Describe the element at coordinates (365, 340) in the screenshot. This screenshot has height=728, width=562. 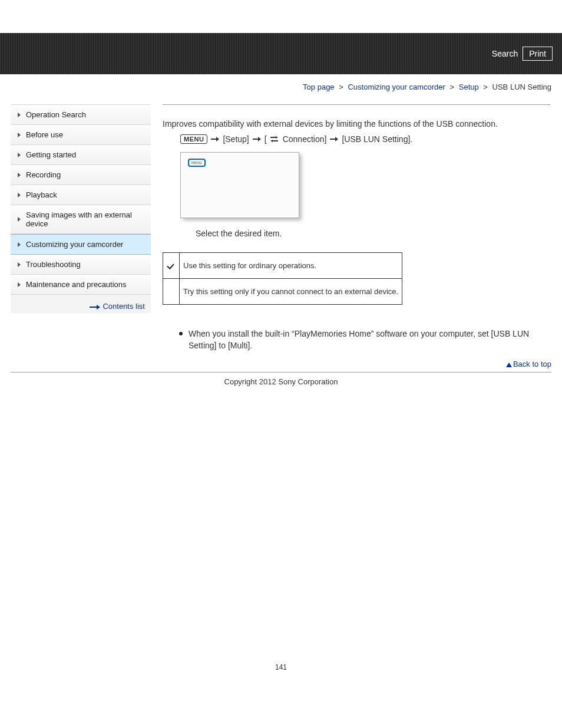
I see `note-item: When you install the built-in “PlayMemor…` at that location.